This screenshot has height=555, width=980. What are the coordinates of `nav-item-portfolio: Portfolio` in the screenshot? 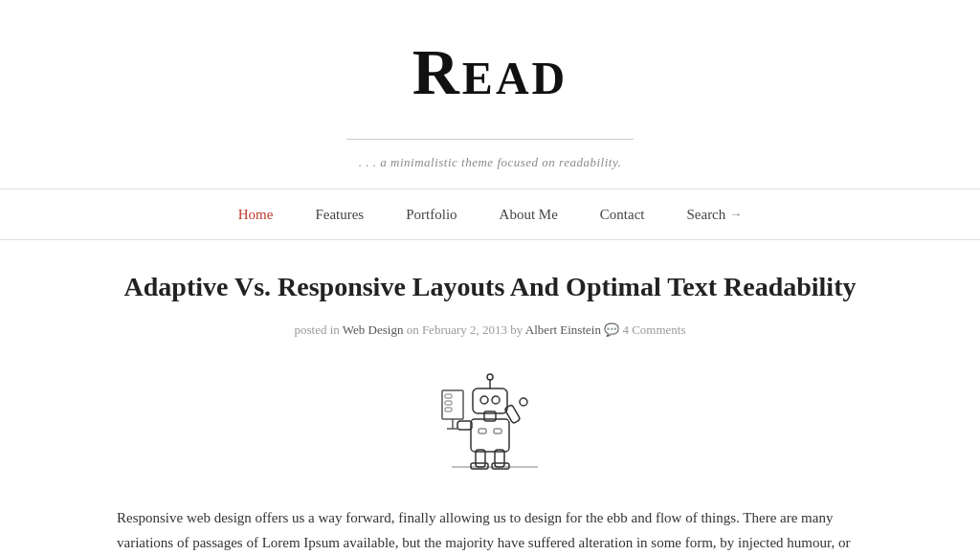 It's located at (431, 214).